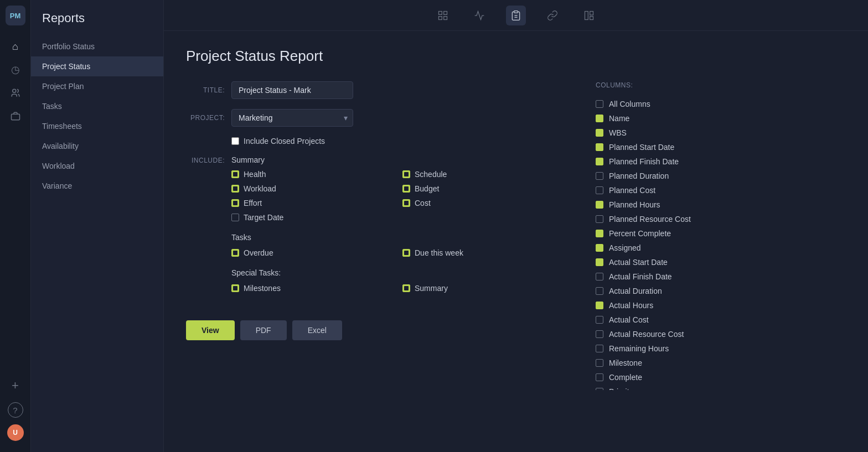  What do you see at coordinates (600, 118) in the screenshot?
I see `name-checkbox` at bounding box center [600, 118].